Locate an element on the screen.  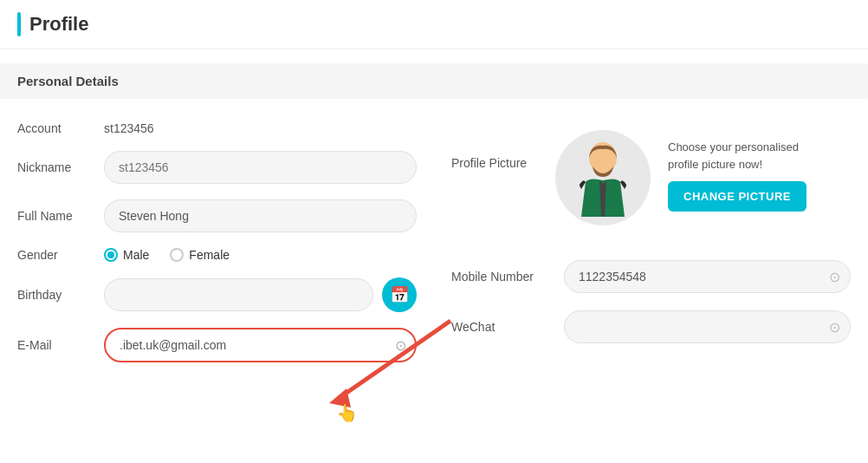
profile-pic-actions: Choose your personalised profile picture… is located at coordinates (737, 171).